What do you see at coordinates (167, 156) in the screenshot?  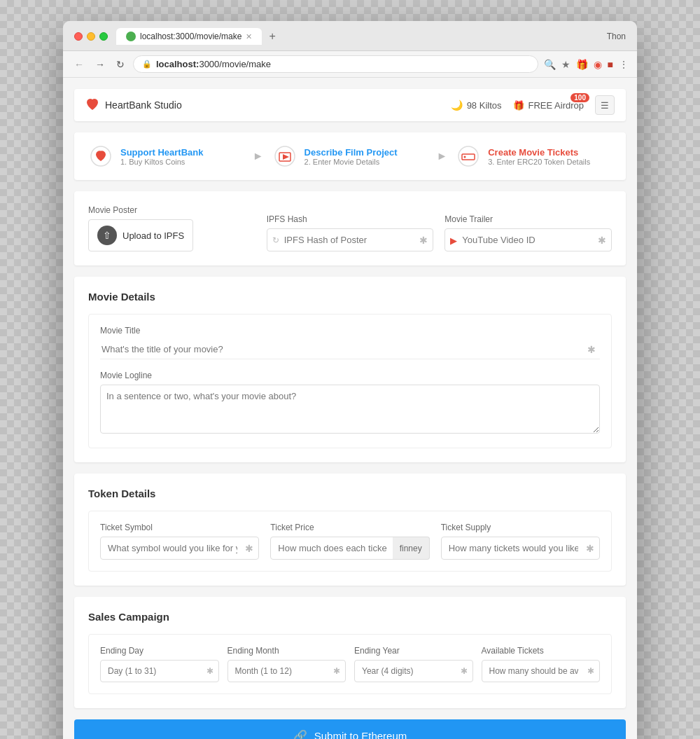 I see `wizard-step-1: Support HeartBank 1. Buy Kiltos Coins` at bounding box center [167, 156].